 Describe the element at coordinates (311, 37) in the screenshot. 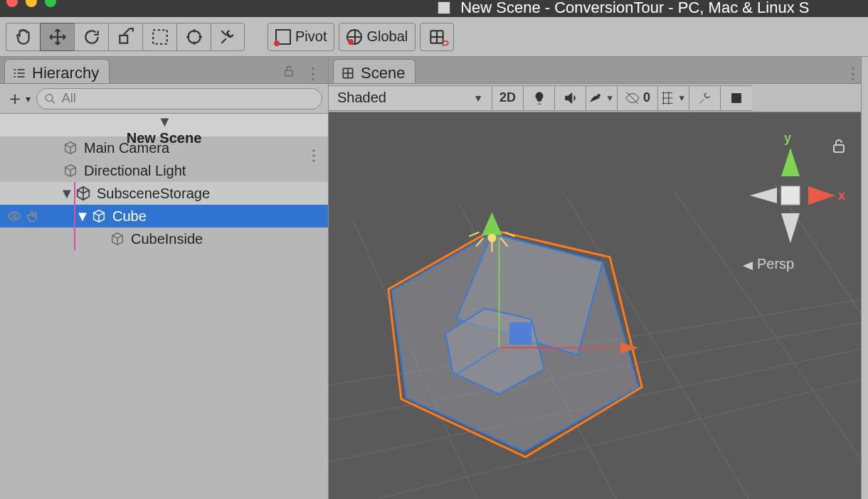

I see `pivot-label: Pivot` at that location.